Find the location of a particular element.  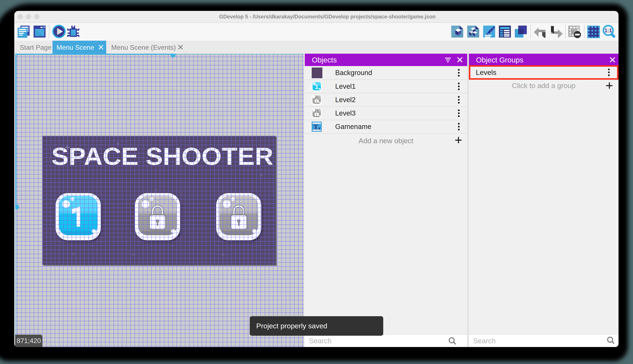

svg-text: x is located at coordinates (320, 128).